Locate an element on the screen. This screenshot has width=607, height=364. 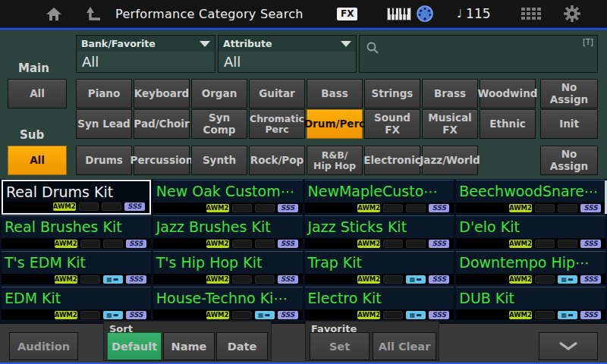
main-category-drum-perc: Drum/Perc is located at coordinates (335, 124).